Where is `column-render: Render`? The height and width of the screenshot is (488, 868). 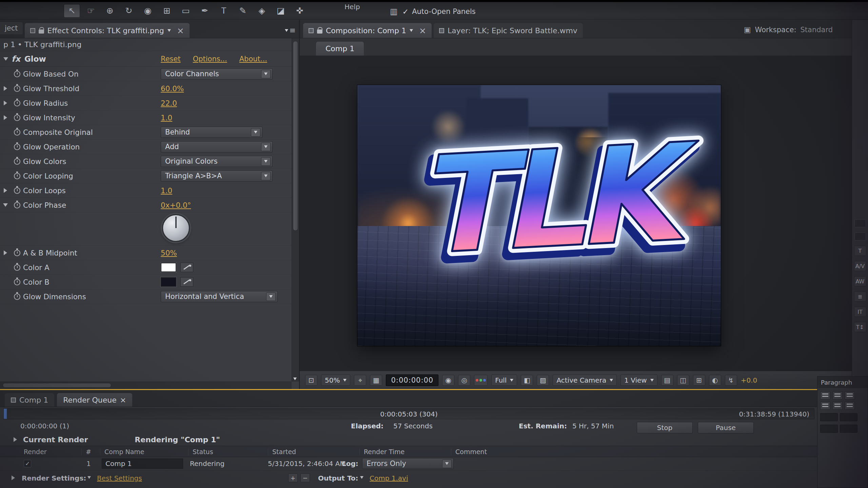 column-render: Render is located at coordinates (41, 452).